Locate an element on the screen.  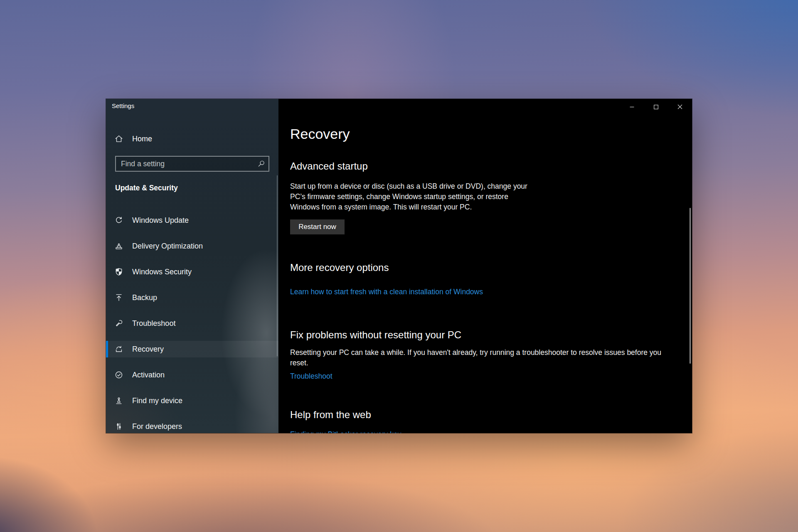
maximize-icon is located at coordinates (656, 107).